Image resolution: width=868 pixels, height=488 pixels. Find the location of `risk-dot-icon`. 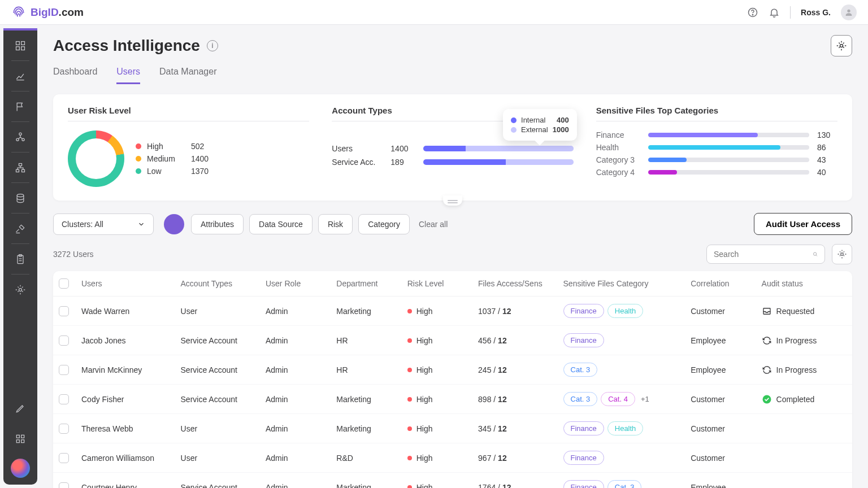

risk-dot-icon is located at coordinates (410, 429).